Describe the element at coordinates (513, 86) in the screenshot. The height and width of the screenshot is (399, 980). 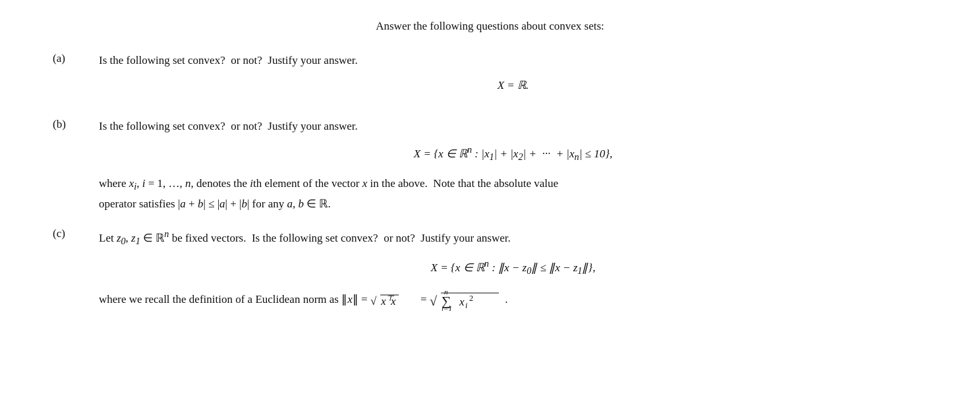
I see `math-a: X = ℝ.` at that location.